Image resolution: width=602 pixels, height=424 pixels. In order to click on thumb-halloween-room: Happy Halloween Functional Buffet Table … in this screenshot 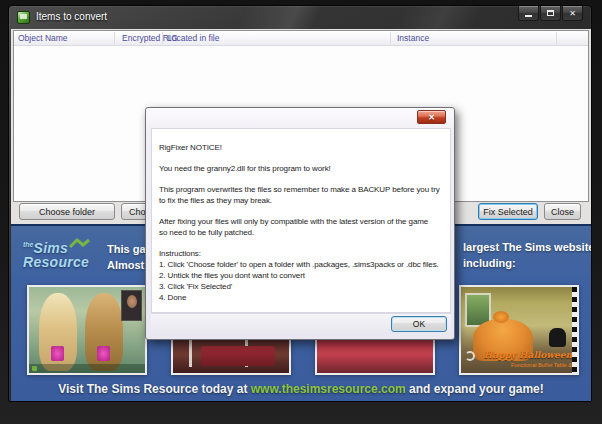, I will do `click(519, 330)`.